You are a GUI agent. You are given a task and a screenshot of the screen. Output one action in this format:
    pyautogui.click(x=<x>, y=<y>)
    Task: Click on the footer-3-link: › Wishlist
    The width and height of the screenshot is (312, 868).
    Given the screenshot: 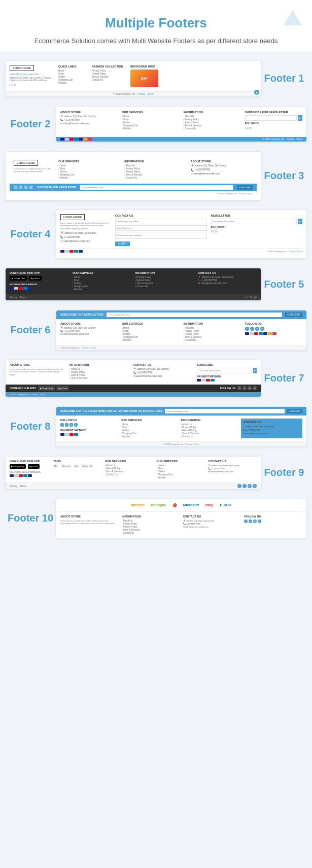 What is the action you would take?
    pyautogui.click(x=89, y=178)
    